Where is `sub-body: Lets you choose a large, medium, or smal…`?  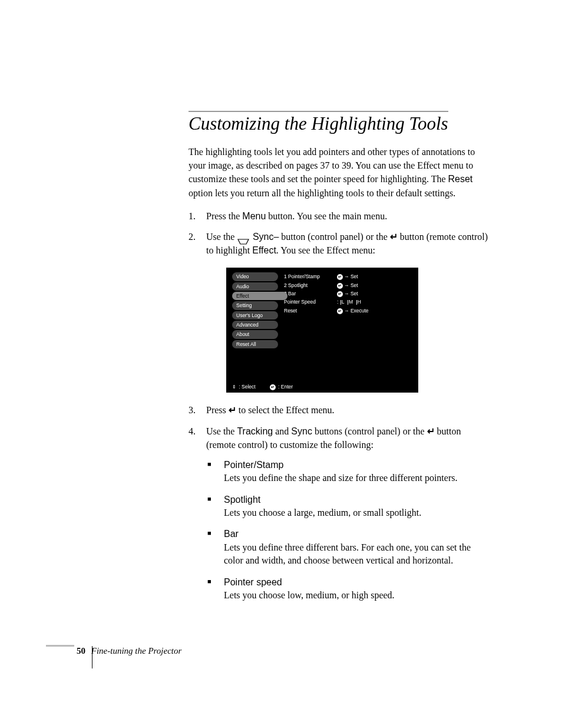 sub-body: Lets you choose a large, medium, or smal… is located at coordinates (323, 513).